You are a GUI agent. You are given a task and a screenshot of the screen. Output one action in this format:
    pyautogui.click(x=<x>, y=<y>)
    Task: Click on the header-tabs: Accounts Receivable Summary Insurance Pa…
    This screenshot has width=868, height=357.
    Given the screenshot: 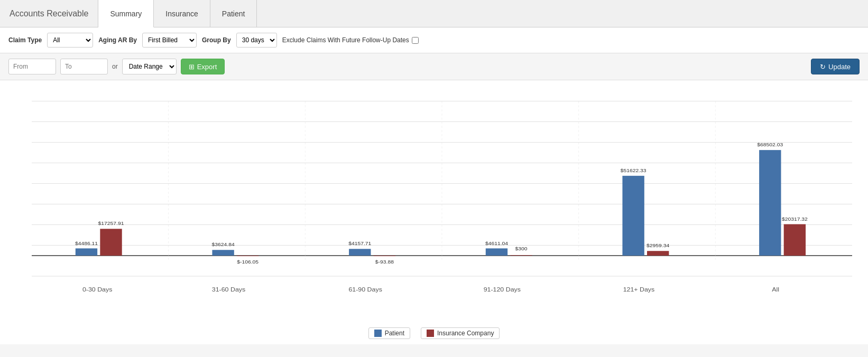 What is the action you would take?
    pyautogui.click(x=434, y=14)
    